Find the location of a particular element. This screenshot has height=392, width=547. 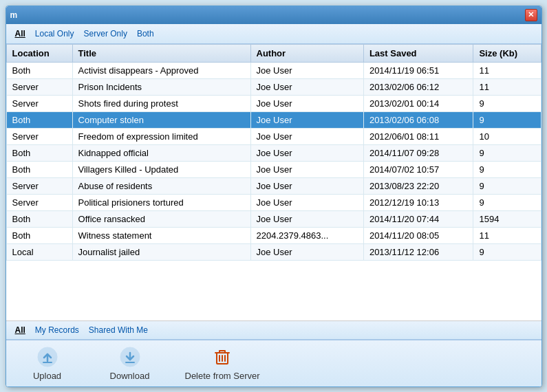

cell-title: Kidnapped official is located at coordinates (161, 153).